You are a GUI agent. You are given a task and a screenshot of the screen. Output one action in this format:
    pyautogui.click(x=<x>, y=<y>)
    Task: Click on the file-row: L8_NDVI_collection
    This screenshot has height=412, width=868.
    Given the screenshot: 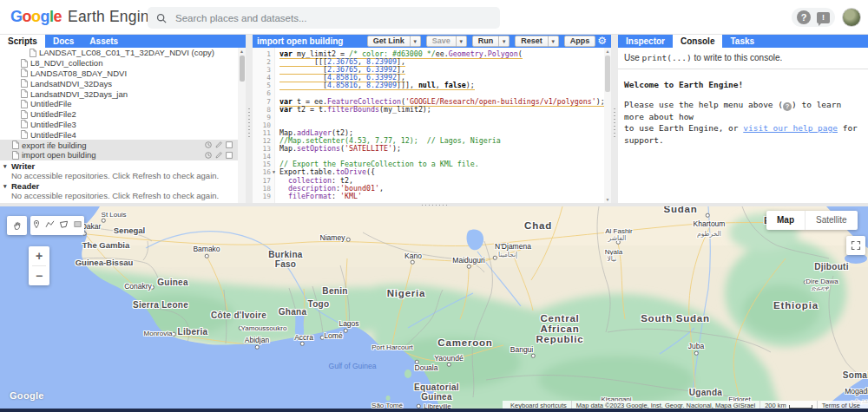 What is the action you would take?
    pyautogui.click(x=123, y=63)
    